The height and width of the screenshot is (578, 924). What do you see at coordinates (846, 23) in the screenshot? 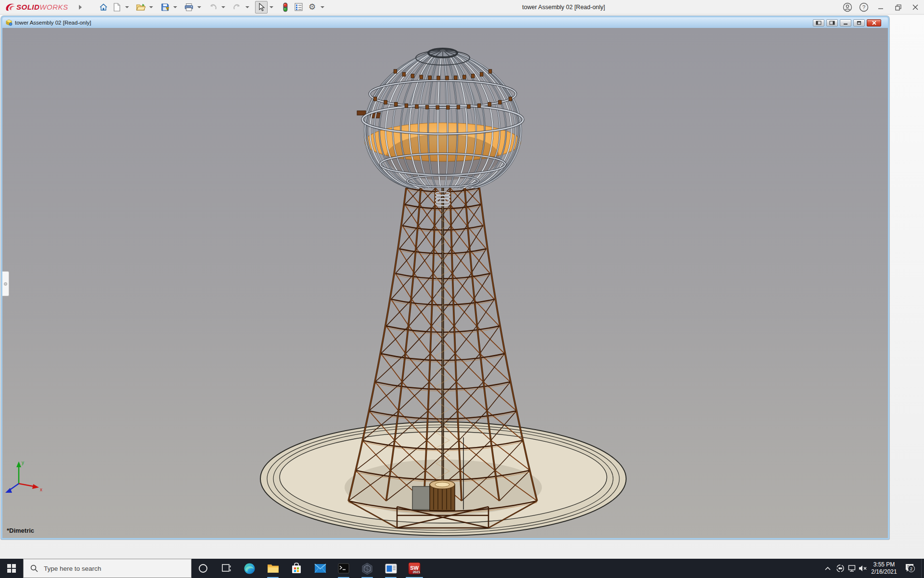
I see `document-minimize-icon` at bounding box center [846, 23].